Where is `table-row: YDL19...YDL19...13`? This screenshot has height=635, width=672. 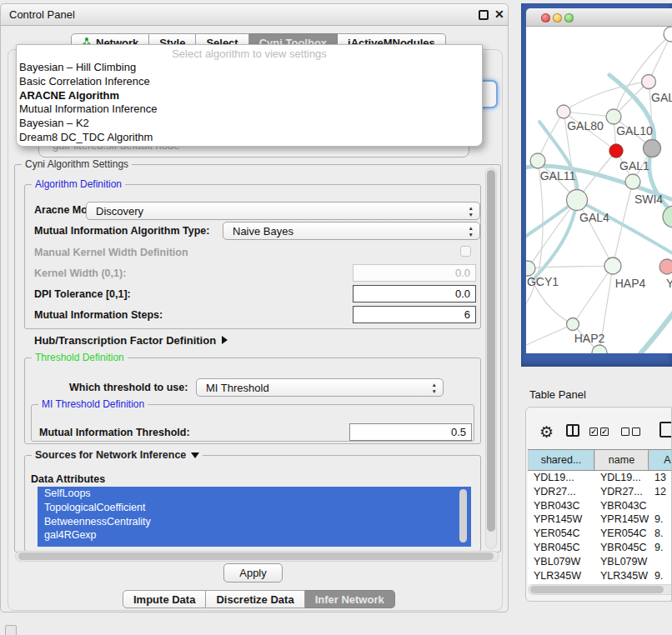 table-row: YDL19...YDL19...13 is located at coordinates (600, 478).